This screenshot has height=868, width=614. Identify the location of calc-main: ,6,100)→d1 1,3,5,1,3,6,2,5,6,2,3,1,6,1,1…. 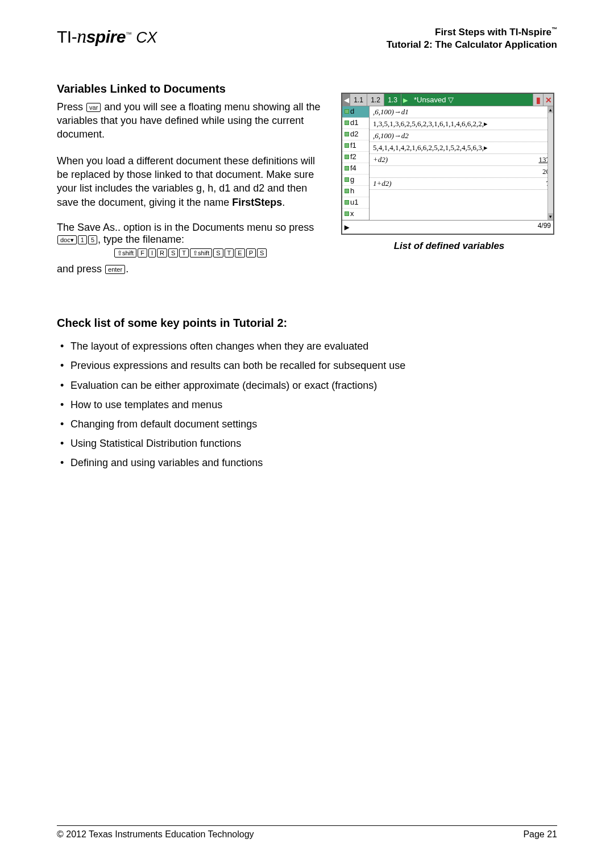
(462, 163).